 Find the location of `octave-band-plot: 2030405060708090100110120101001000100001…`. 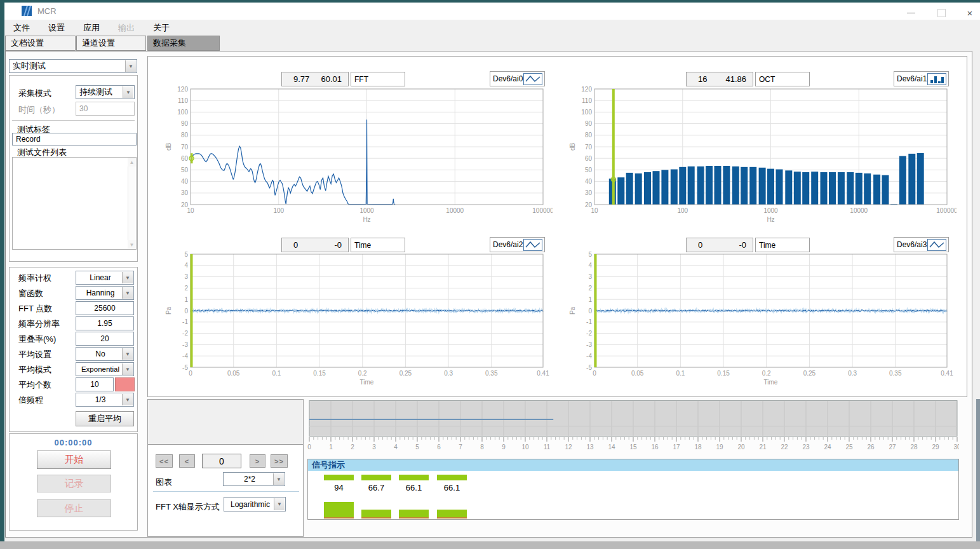

octave-band-plot: 2030405060708090100110120101001000100001… is located at coordinates (761, 155).